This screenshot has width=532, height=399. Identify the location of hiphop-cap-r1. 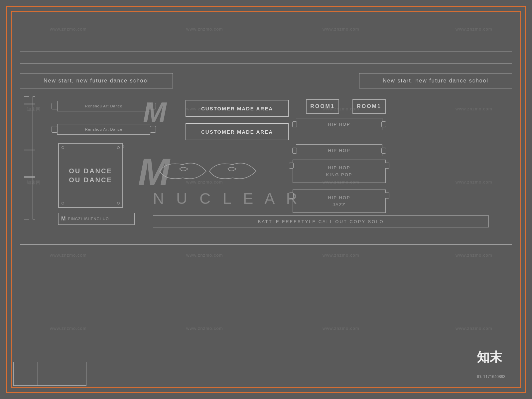
(384, 124).